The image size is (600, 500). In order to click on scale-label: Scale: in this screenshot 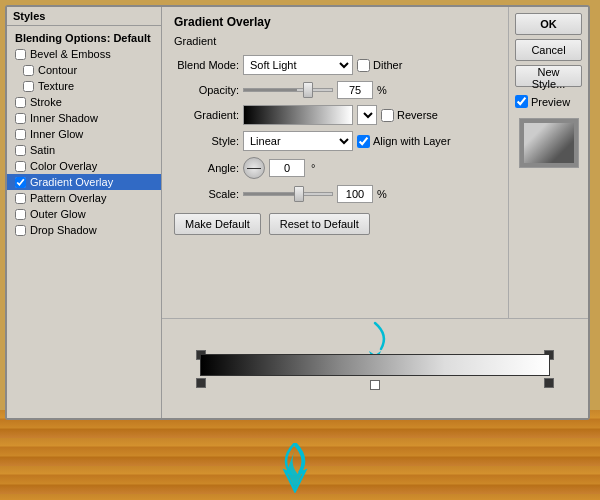, I will do `click(206, 194)`.